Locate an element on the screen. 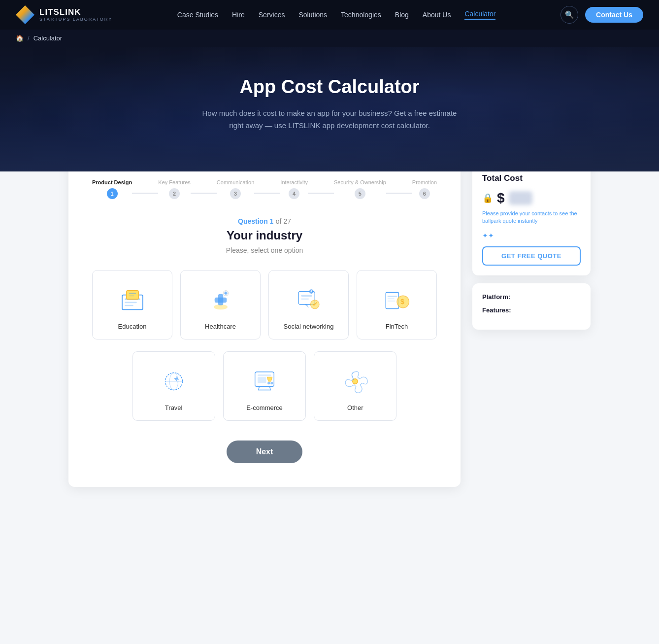 Image resolution: width=659 pixels, height=644 pixels. industry-education: Education is located at coordinates (132, 305).